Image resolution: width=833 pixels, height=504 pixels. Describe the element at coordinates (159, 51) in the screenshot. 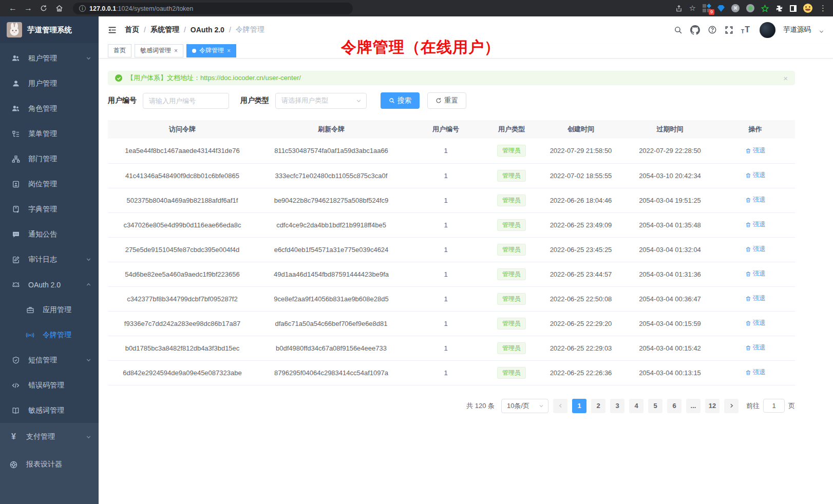

I see `tab-敏感词管理: 敏感词管理×` at that location.